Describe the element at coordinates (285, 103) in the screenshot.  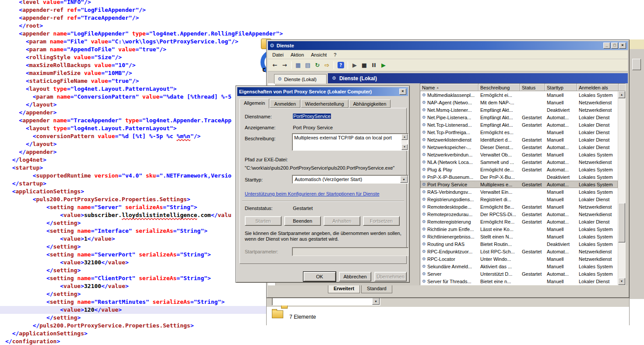
I see `tab-anmelden: Anmelden` at that location.